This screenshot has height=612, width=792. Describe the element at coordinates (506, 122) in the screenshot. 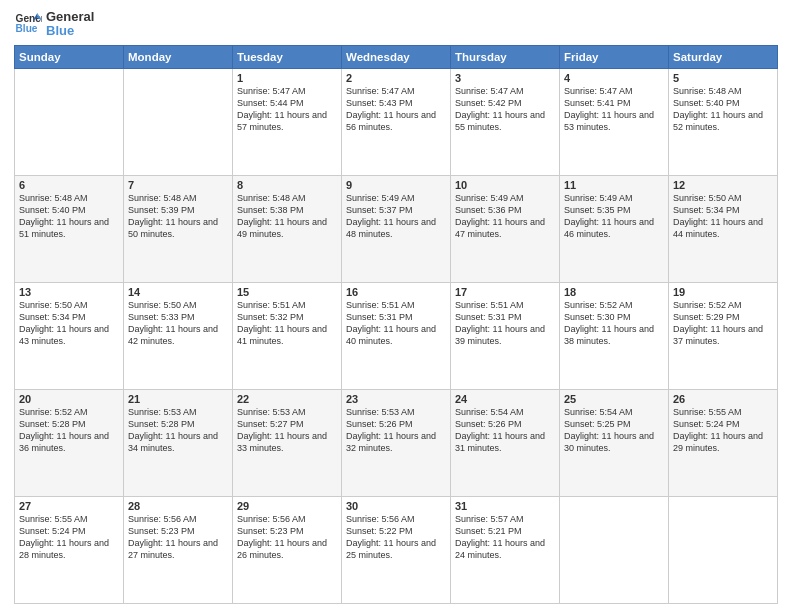

I see `calendar-day-cell: 3Sunrise: 5:47 AM Sunset: 5:42 PM Daylig…` at that location.